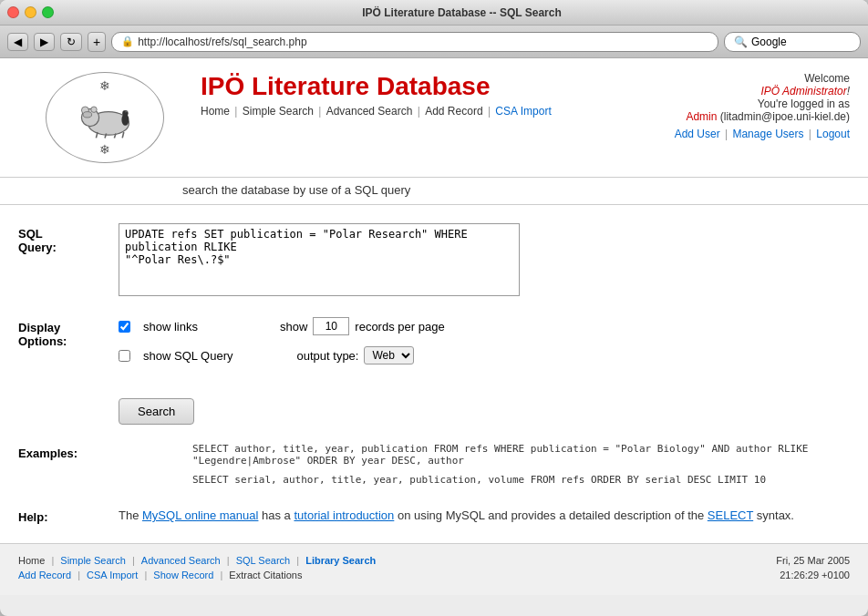 The height and width of the screenshot is (616, 868). What do you see at coordinates (47, 13) in the screenshot?
I see `maximize-button` at bounding box center [47, 13].